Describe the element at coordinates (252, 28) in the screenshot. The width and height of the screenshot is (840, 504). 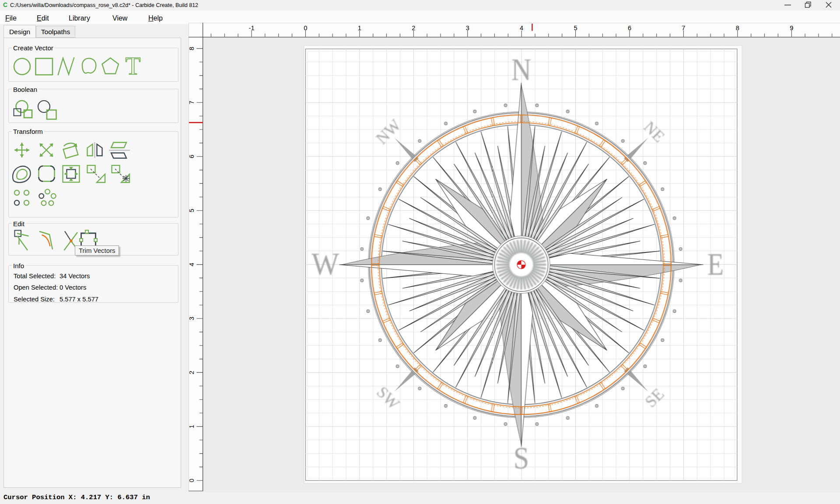
I see `svg-text: -1` at that location.